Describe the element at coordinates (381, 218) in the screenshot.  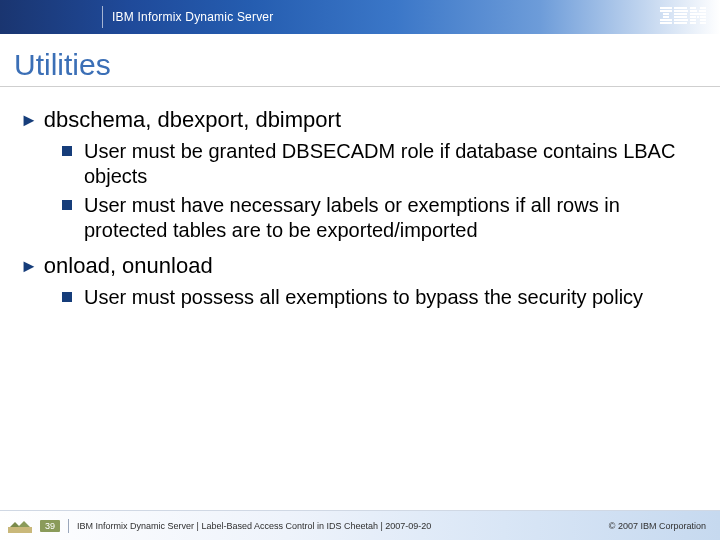
I see `bullet-level2: User must have necessary labels or exemp…` at that location.